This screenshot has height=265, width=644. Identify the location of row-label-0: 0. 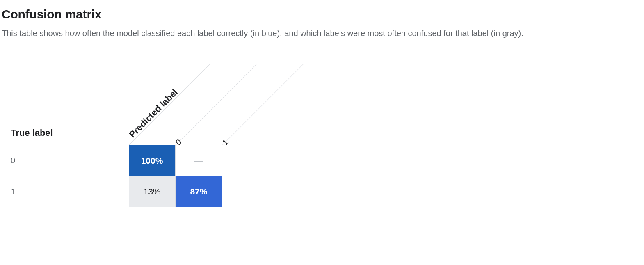
(65, 160).